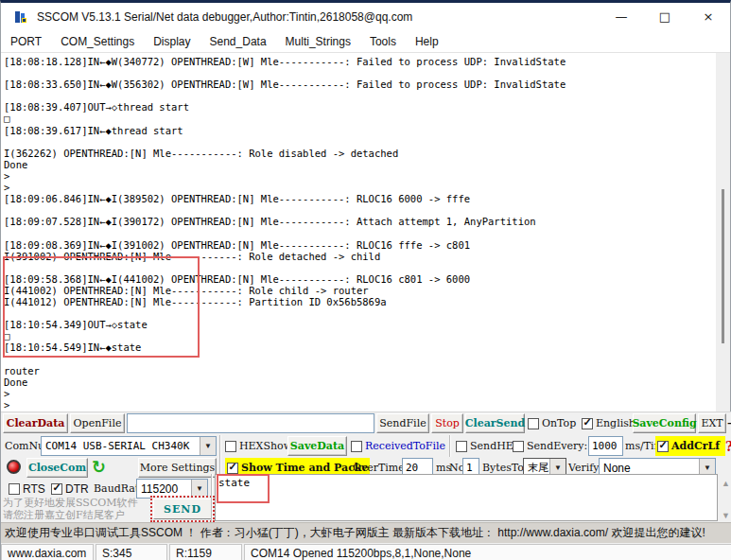 The width and height of the screenshot is (731, 560). Describe the element at coordinates (131, 552) in the screenshot. I see `status-sent-count: S:345` at that location.